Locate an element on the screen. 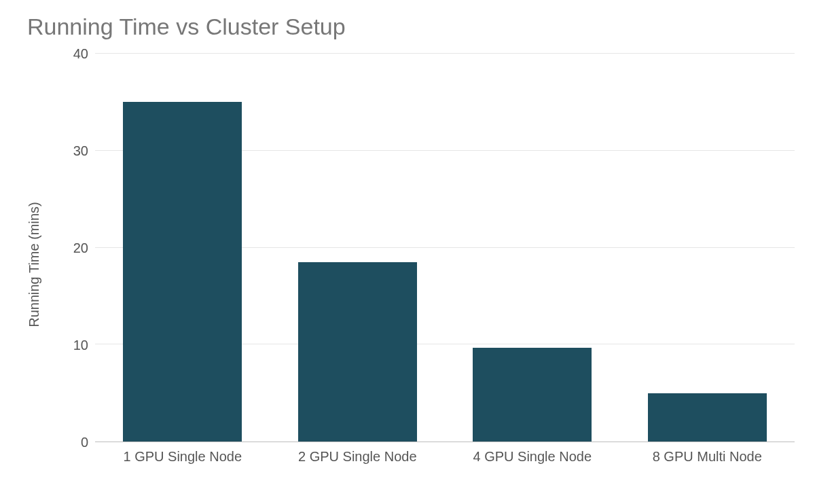 This screenshot has height=504, width=815. x-tick: 1 GPU Single Node is located at coordinates (183, 458).